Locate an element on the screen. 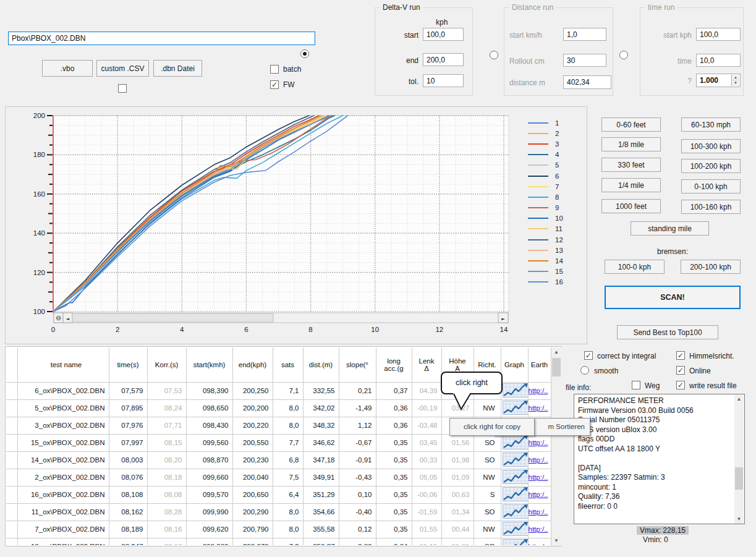  correct-by-integral-checkbox is located at coordinates (588, 355).